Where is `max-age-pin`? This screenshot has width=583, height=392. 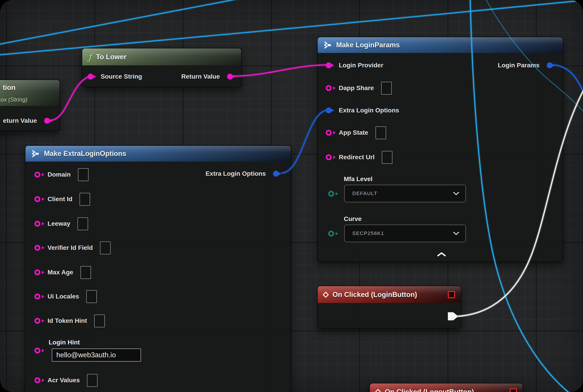 max-age-pin is located at coordinates (38, 272).